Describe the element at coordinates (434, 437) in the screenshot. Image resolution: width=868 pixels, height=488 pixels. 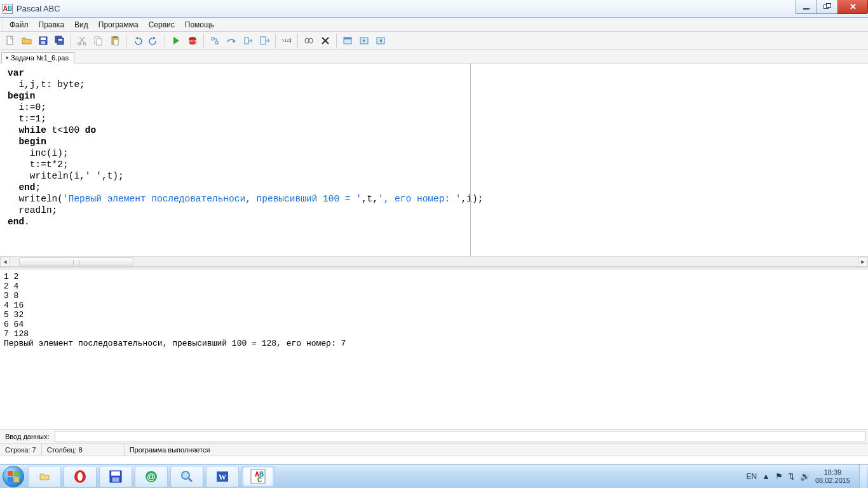
I see `input-row: Ввод данных:` at that location.